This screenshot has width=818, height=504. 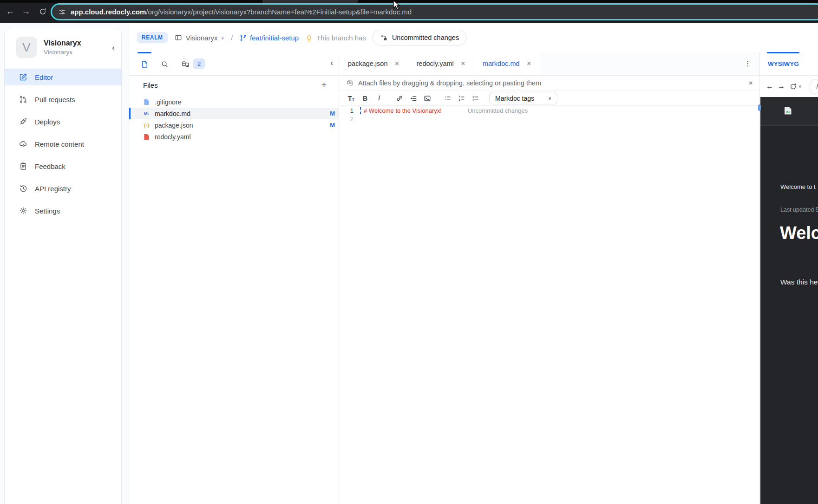 What do you see at coordinates (515, 98) in the screenshot?
I see `markdoc-tags-label: Markdoc tags` at bounding box center [515, 98].